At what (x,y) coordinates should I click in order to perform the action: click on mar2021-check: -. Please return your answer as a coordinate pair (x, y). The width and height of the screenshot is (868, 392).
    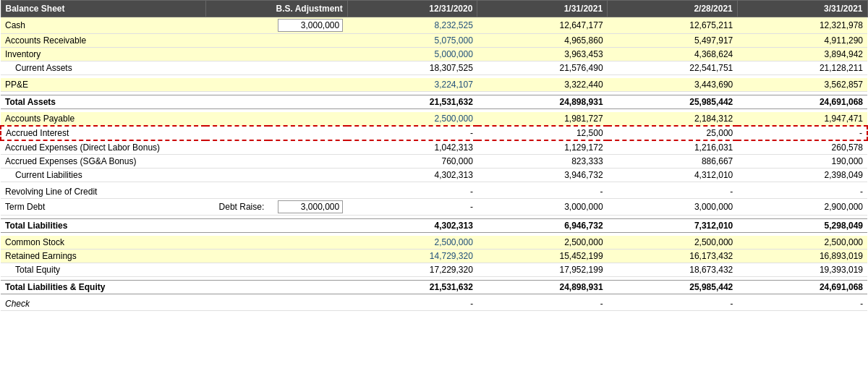
    Looking at the image, I should click on (802, 304).